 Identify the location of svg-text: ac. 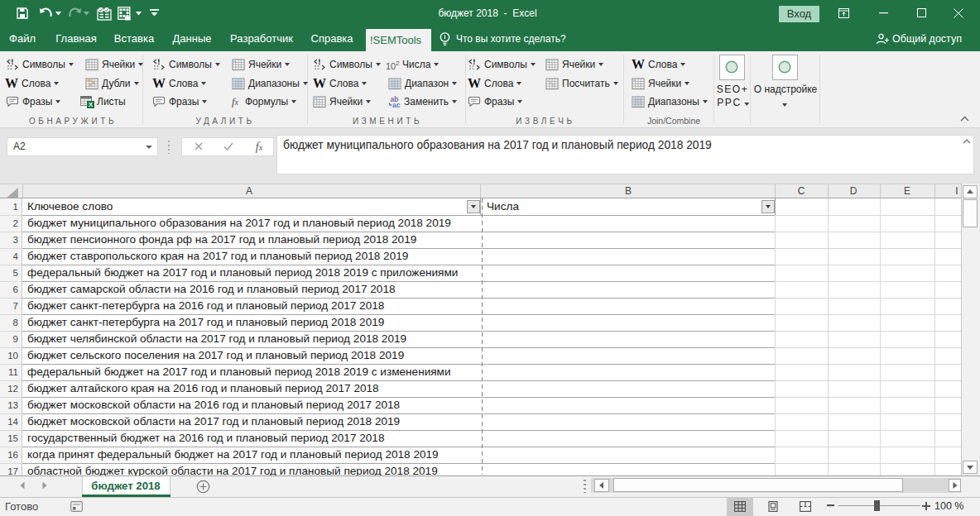
(396, 104).